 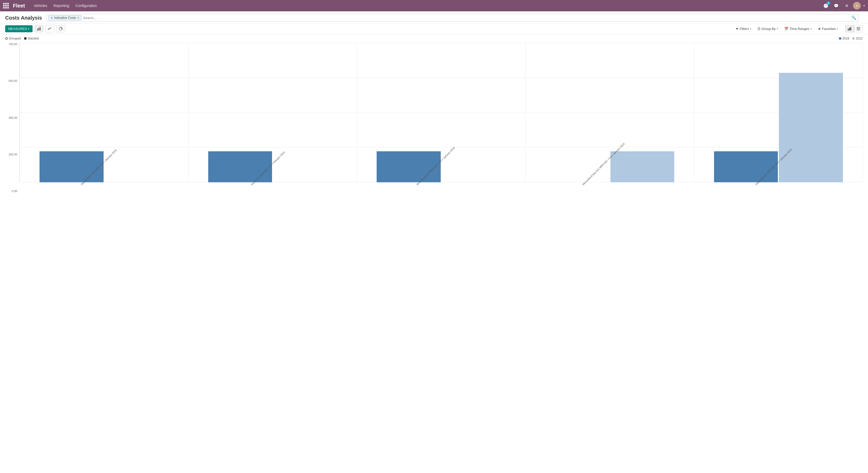 I want to click on timeranges-button: 📅 Time Ranges ▾, so click(x=798, y=29).